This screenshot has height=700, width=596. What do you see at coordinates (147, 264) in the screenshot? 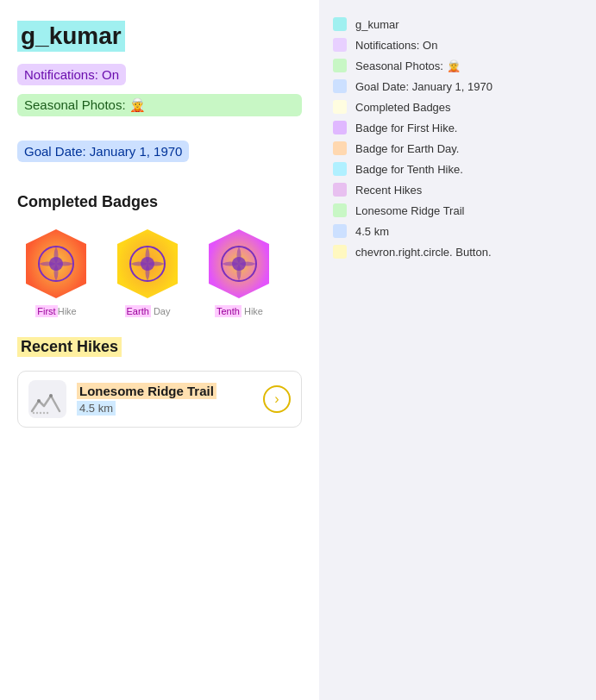
I see `earth-day-badge-icon` at bounding box center [147, 264].